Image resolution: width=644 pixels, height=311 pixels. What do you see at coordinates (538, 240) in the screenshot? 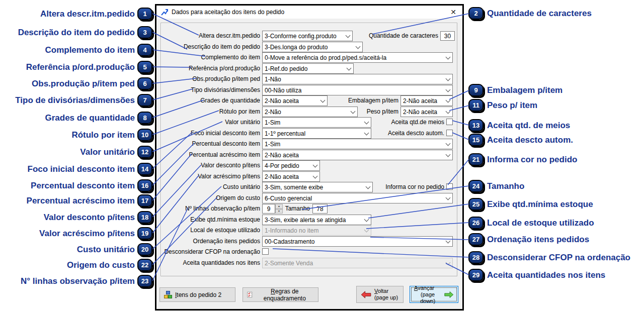
I see `callout-label: Ordenação itens pedidos` at bounding box center [538, 240].